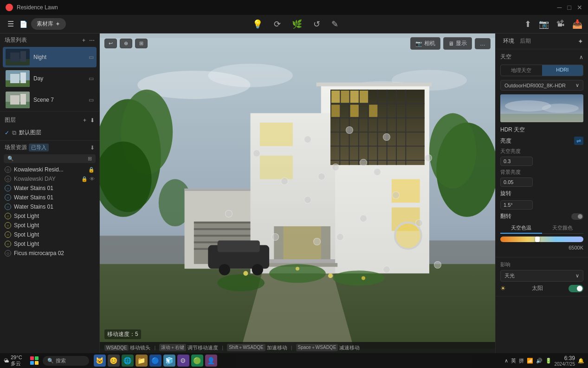 The image size is (588, 368). What do you see at coordinates (84, 179) in the screenshot?
I see `lock-icon-2: 🔒` at bounding box center [84, 179].